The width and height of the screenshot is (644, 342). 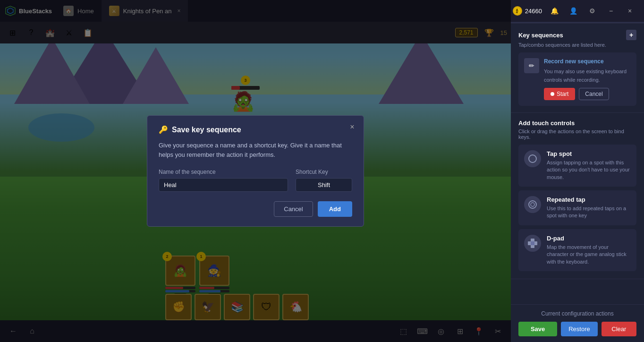 What do you see at coordinates (563, 94) in the screenshot?
I see `start-label: Start` at bounding box center [563, 94].